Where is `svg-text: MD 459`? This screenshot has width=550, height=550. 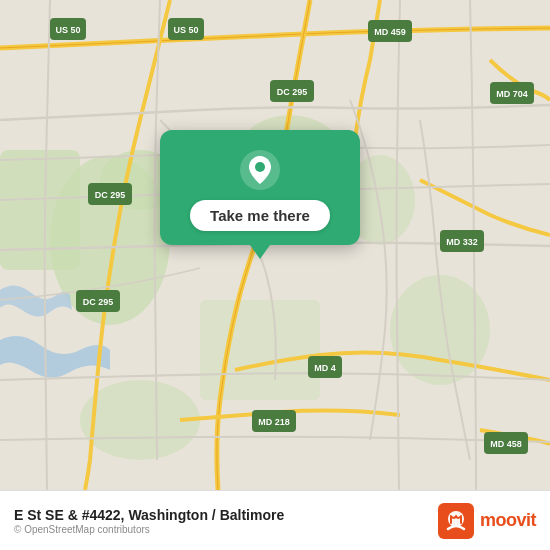
svg-text: MD 459 is located at coordinates (390, 32).